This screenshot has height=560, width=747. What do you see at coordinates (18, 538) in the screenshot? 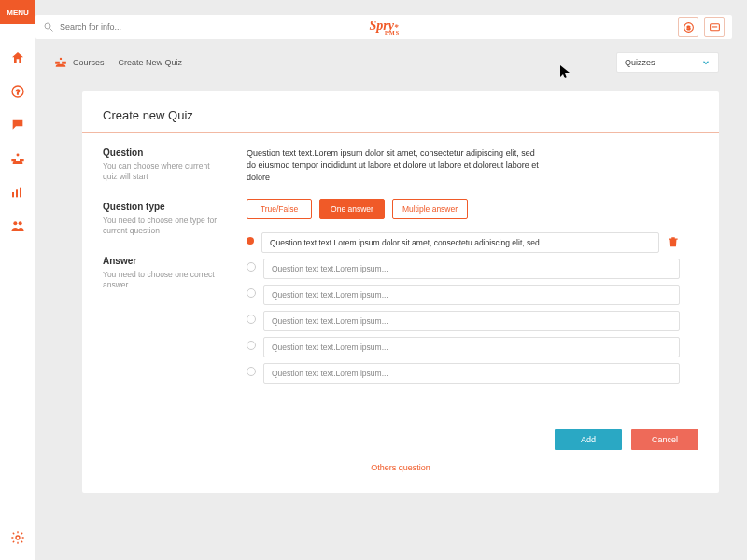
I see `settings-icon` at bounding box center [18, 538].